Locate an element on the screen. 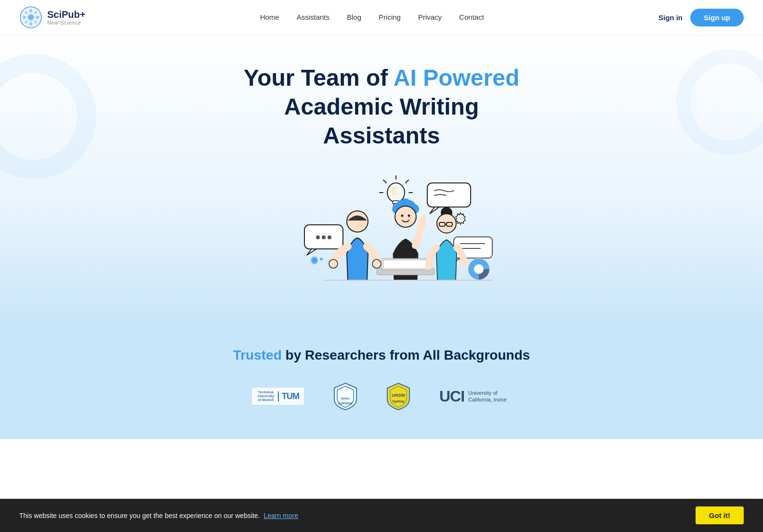 Image resolution: width=763 pixels, height=532 pixels. unsw-logo: UNSW Sydney is located at coordinates (398, 396).